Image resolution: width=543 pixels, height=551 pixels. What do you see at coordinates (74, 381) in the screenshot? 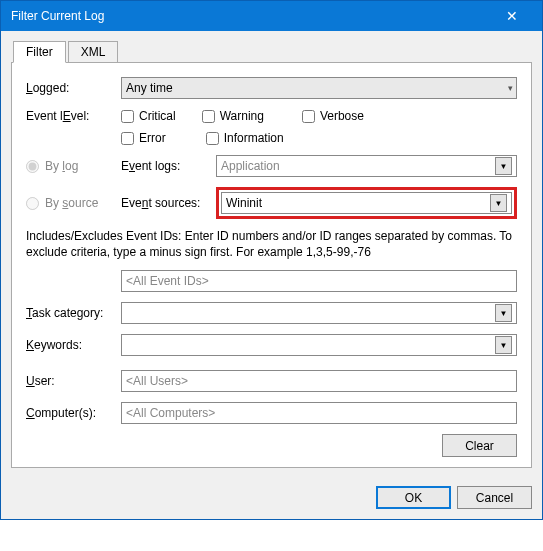
I see `user-label: User:` at bounding box center [74, 381].